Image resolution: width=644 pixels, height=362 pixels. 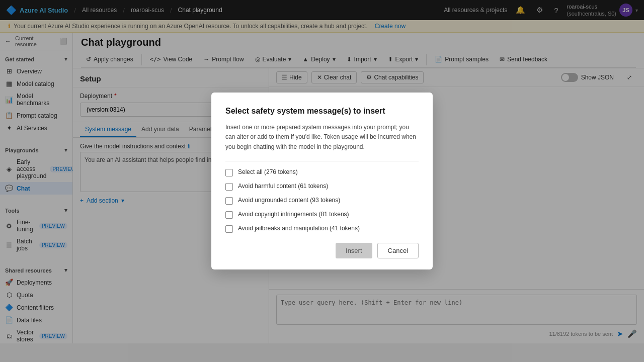 I want to click on select-all-label: Select all (276 tokens), so click(x=268, y=172).